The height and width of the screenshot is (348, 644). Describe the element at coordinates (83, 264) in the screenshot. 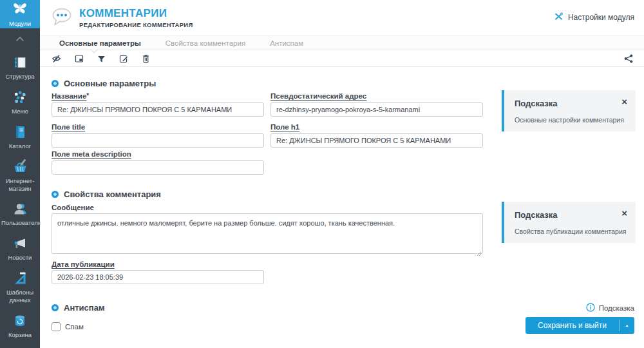

I see `publish-date-field-label: Дата публикации` at that location.